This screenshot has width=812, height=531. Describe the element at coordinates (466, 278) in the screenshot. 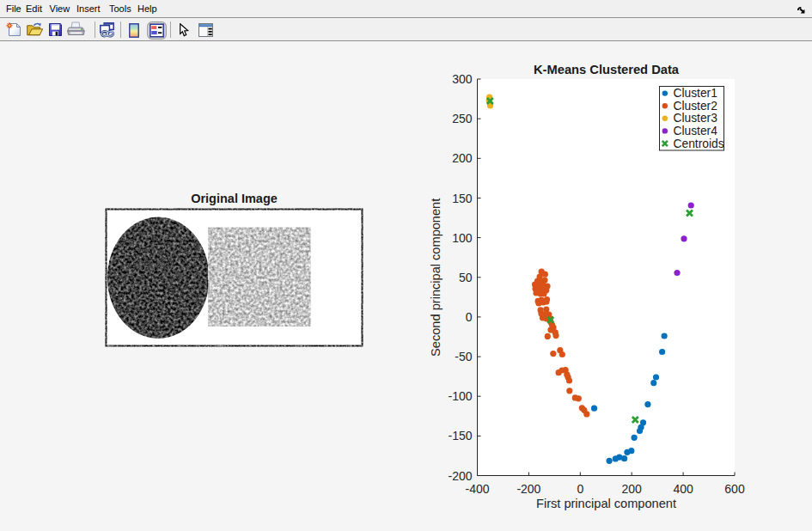

I see `svg-text: 50` at that location.